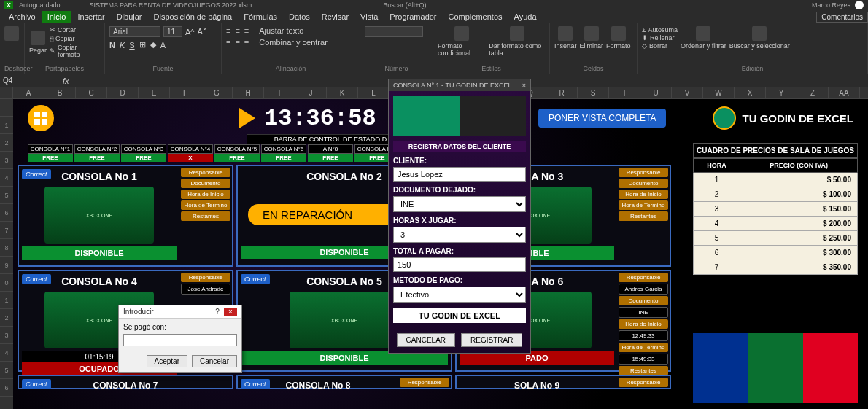 Image resolution: width=868 pixels, height=409 pixels. What do you see at coordinates (41, 118) in the screenshot?
I see `menu-button` at bounding box center [41, 118].